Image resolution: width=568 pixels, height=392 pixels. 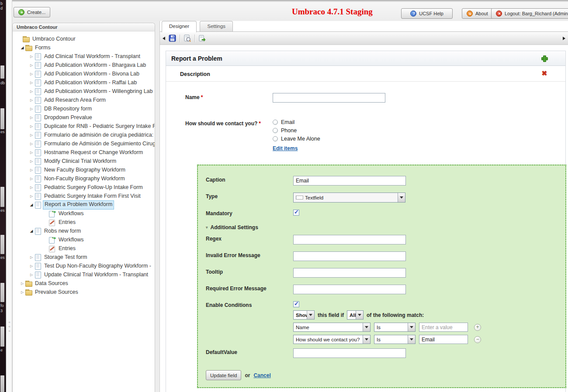 I want to click on tree-item-data-sources: ▷Data Sources, so click(x=84, y=283).